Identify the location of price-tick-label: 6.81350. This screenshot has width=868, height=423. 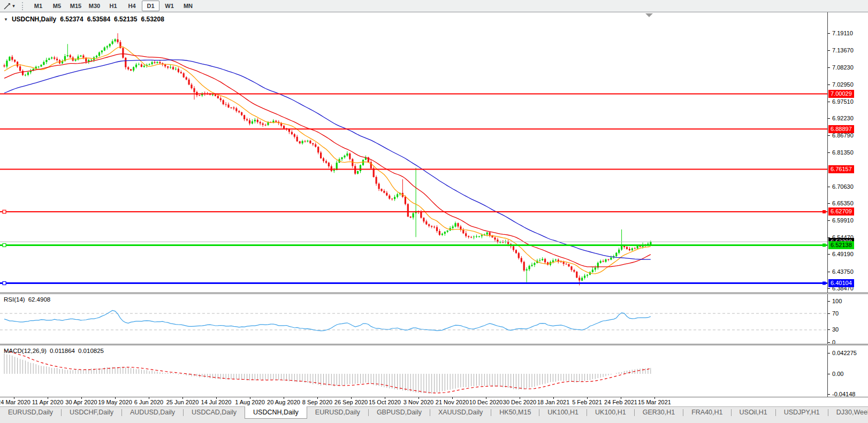
(843, 153).